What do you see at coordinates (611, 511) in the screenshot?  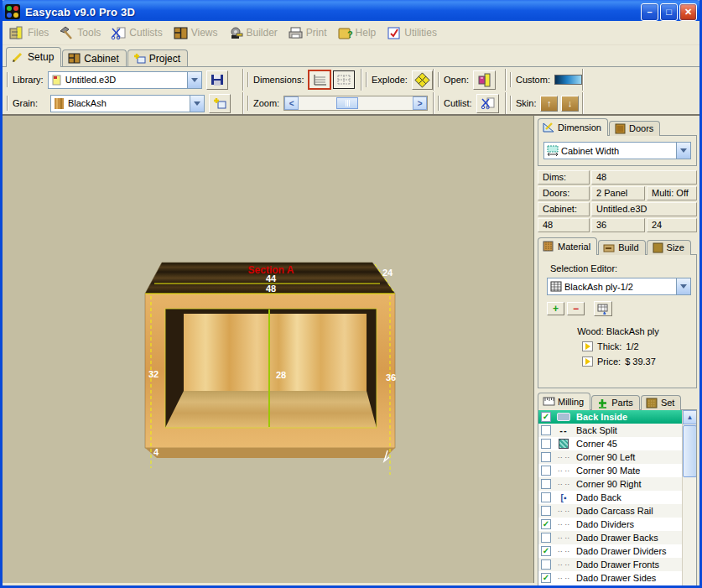 I see `list-item: ·· ··Dado Carcass Rail` at bounding box center [611, 511].